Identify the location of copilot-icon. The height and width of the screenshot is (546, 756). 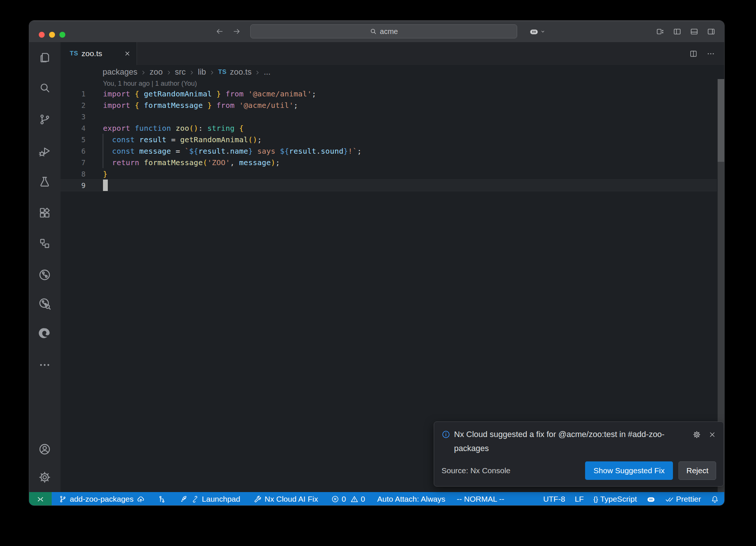
(534, 32).